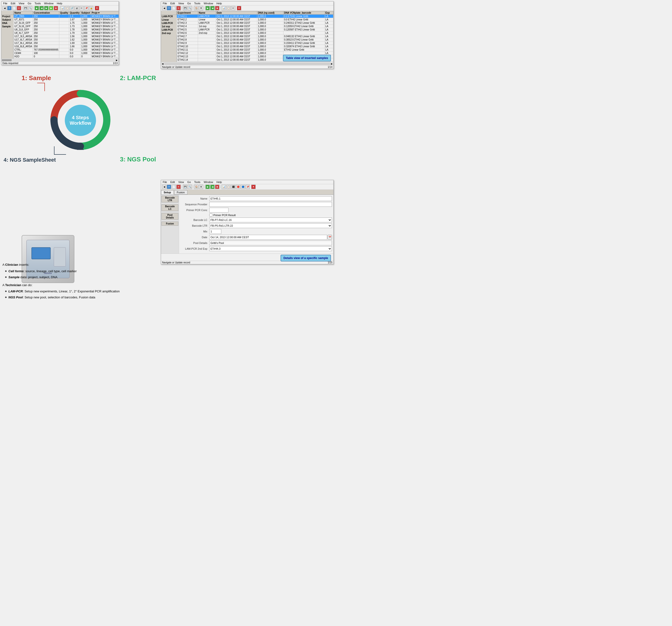 The height and width of the screenshot is (626, 672). Describe the element at coordinates (268, 237) in the screenshot. I see `date-input` at that location.